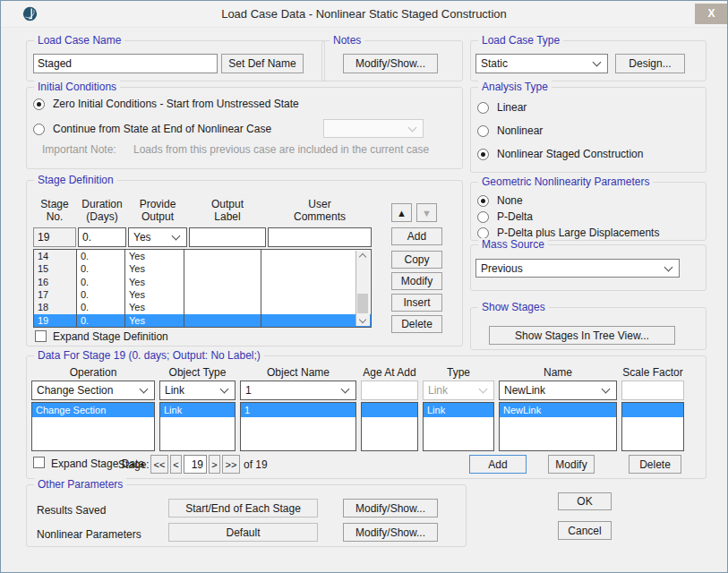 The height and width of the screenshot is (573, 728). What do you see at coordinates (202, 282) in the screenshot?
I see `stage-row-16: 16 0. Yes` at bounding box center [202, 282].